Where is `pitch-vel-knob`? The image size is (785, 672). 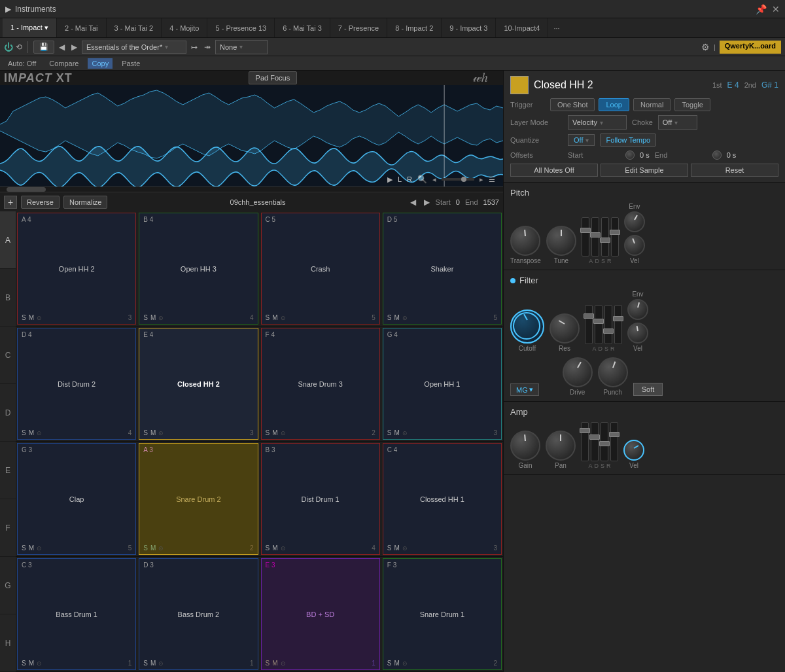
pitch-vel-knob is located at coordinates (635, 245).